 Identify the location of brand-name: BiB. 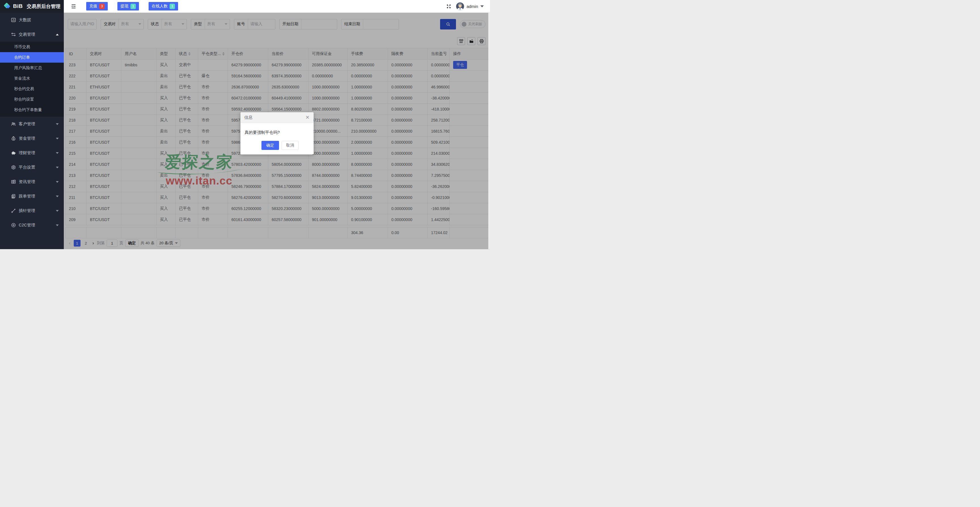
(18, 6).